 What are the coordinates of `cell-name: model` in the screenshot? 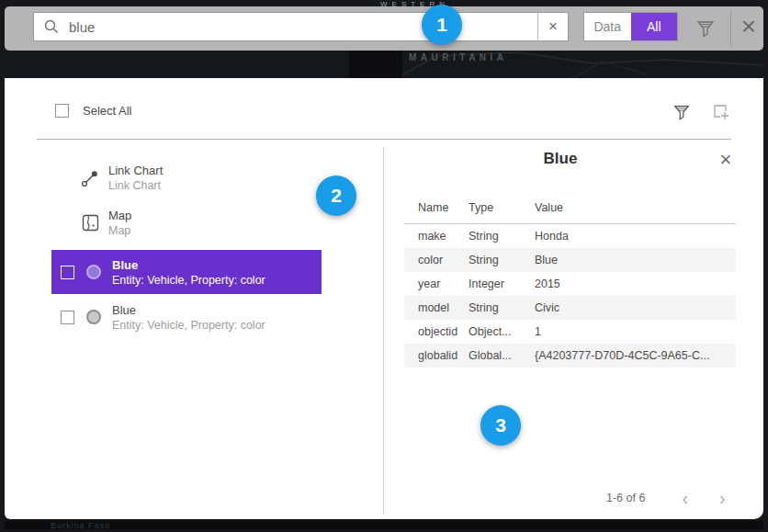 It's located at (436, 308).